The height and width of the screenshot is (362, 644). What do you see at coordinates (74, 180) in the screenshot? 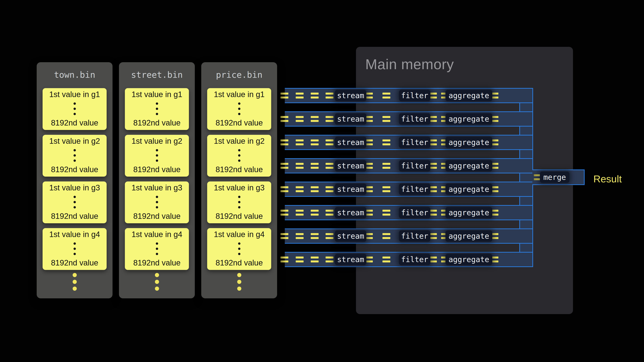
I see `file-panel-town-bin: town.bin1st value in g18192nd value1st v…` at bounding box center [74, 180].